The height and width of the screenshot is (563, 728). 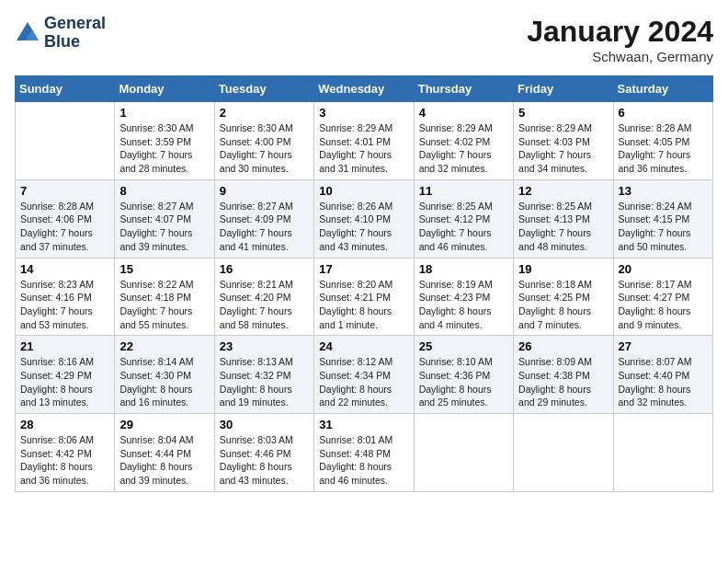 What do you see at coordinates (620, 31) in the screenshot?
I see `month-title: January 2024` at bounding box center [620, 31].